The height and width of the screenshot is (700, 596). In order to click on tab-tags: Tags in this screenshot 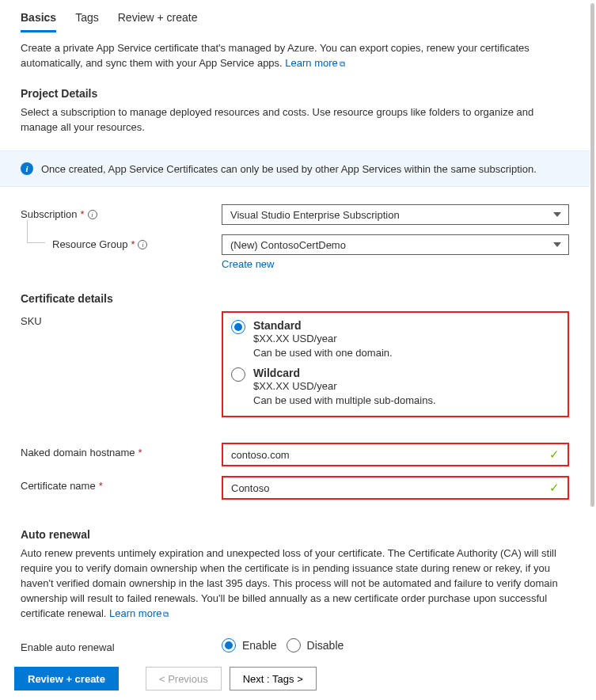, I will do `click(87, 19)`.